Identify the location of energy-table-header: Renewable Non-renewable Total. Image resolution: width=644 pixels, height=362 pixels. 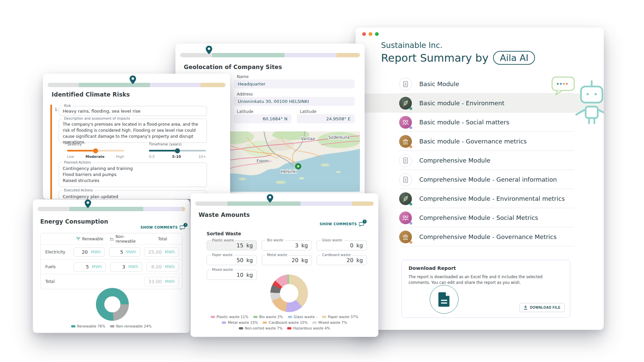
(111, 239).